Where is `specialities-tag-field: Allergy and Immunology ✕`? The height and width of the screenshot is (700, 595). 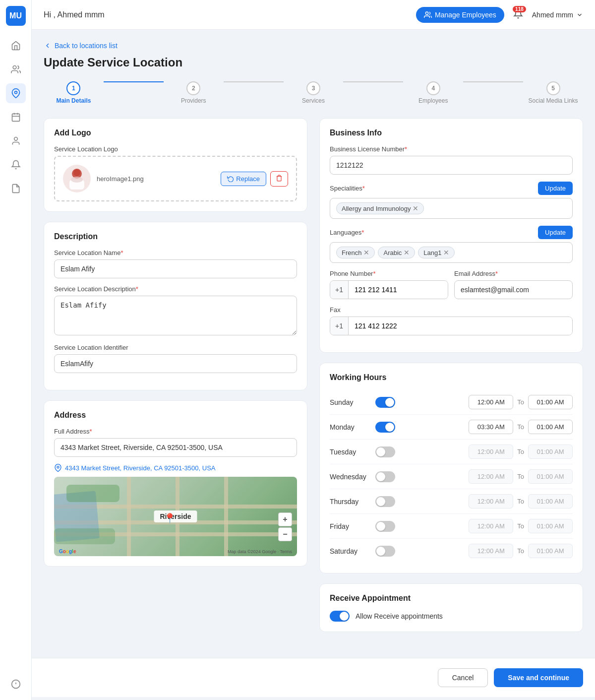
specialities-tag-field: Allergy and Immunology ✕ is located at coordinates (451, 208).